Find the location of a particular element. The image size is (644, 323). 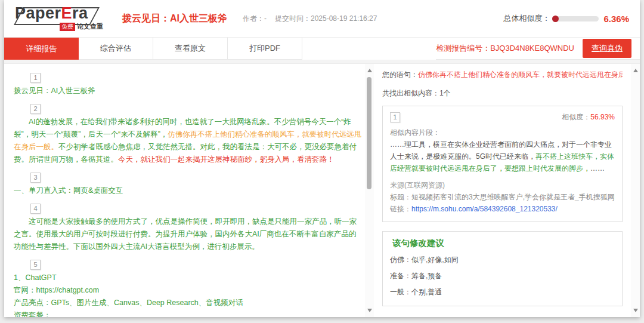

logo-sub-text: 论文查重 is located at coordinates (90, 26).